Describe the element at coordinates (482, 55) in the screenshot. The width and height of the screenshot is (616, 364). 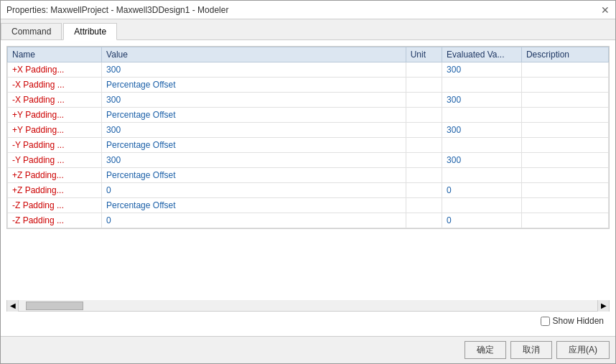
I see `col-evaluated: Evaluated Va...` at that location.